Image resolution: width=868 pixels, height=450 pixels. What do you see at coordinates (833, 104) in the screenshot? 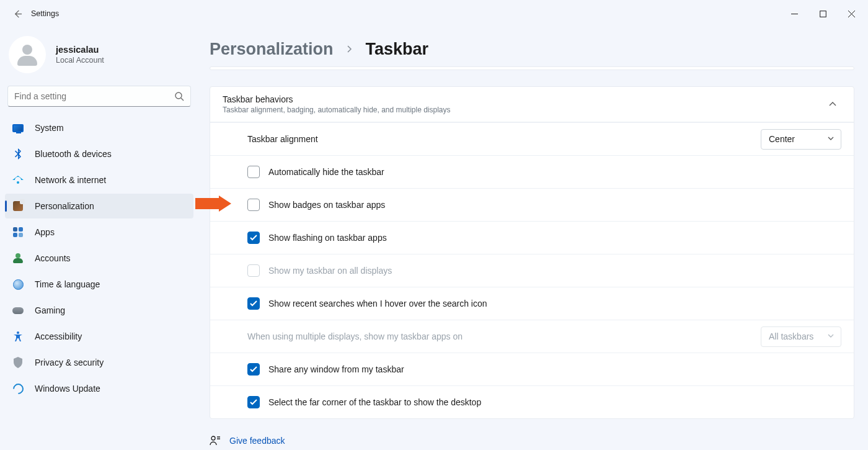
I see `chevron-up-icon` at bounding box center [833, 104].